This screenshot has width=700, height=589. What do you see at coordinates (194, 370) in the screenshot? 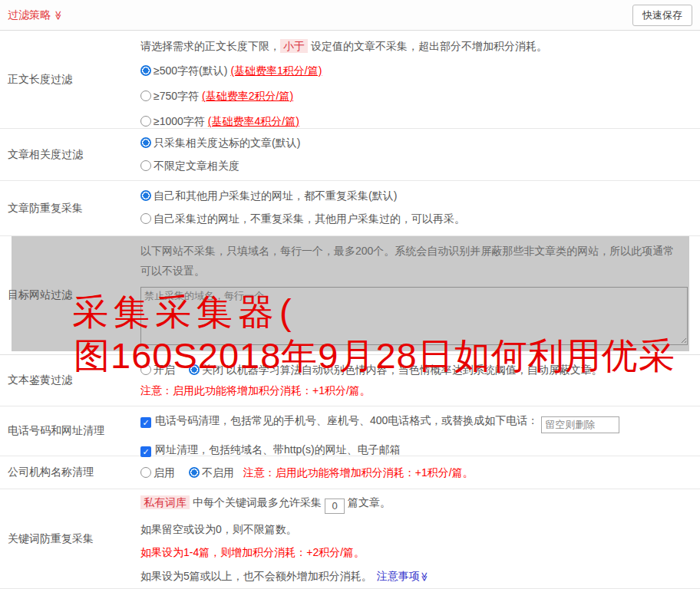
I see `radio-porn-off-checked` at bounding box center [194, 370].